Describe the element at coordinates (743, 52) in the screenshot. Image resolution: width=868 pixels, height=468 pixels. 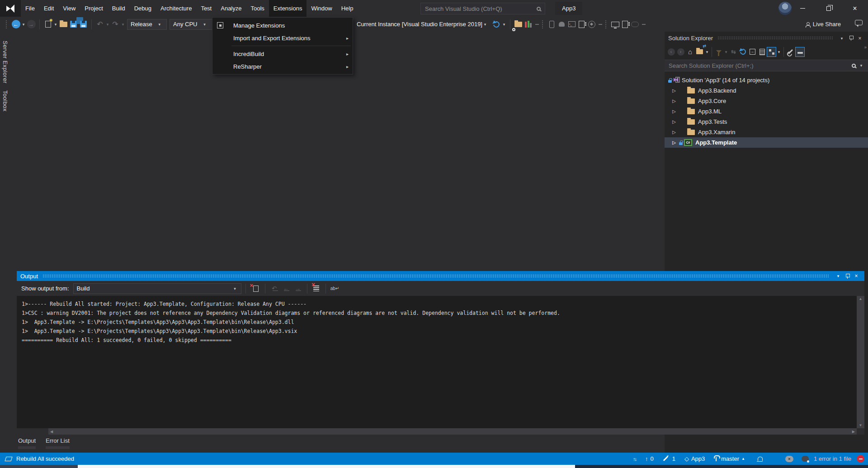
I see `se-refresh-button` at that location.